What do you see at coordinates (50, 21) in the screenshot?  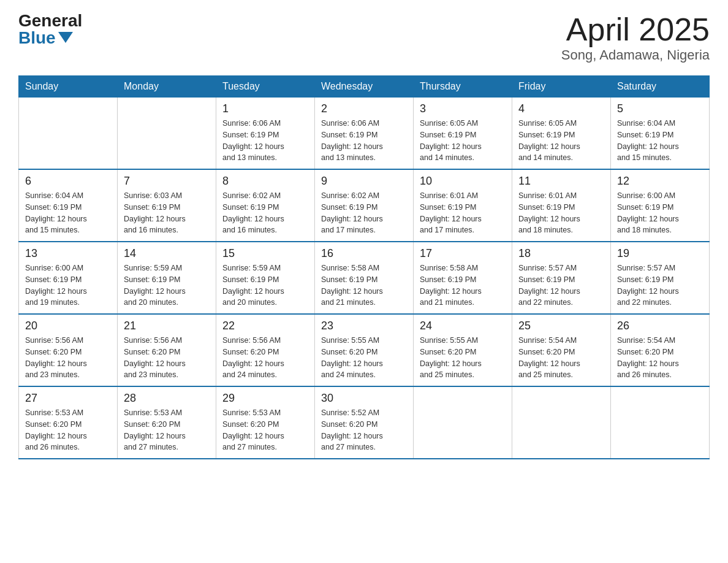 I see `logo-general-text: General` at bounding box center [50, 21].